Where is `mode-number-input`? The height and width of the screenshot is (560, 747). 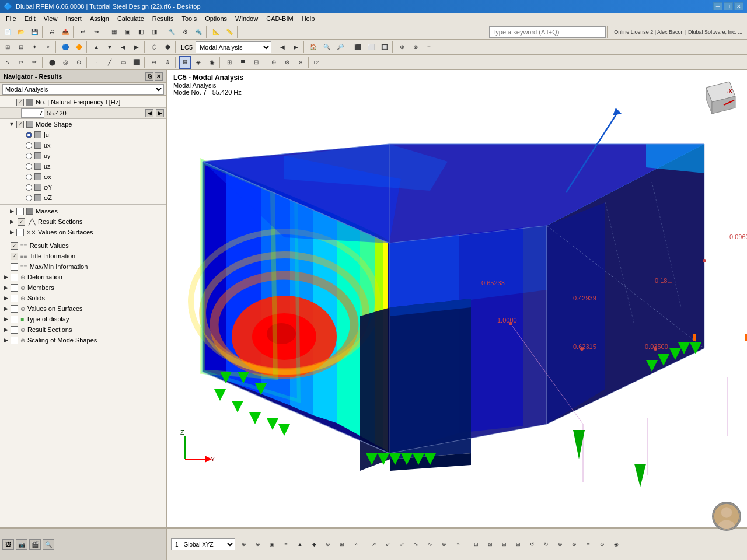
mode-number-input is located at coordinates (33, 113).